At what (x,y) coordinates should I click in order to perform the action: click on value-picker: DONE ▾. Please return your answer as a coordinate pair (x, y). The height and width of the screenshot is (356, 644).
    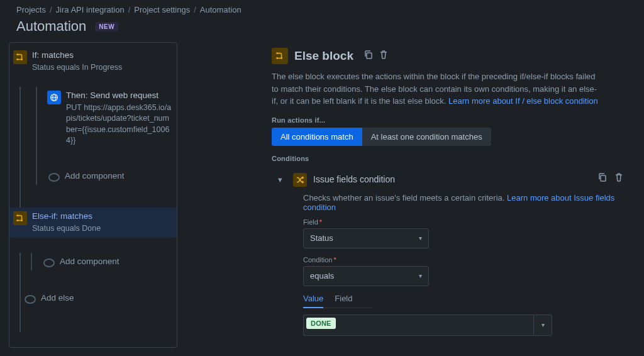
    Looking at the image, I should click on (428, 325).